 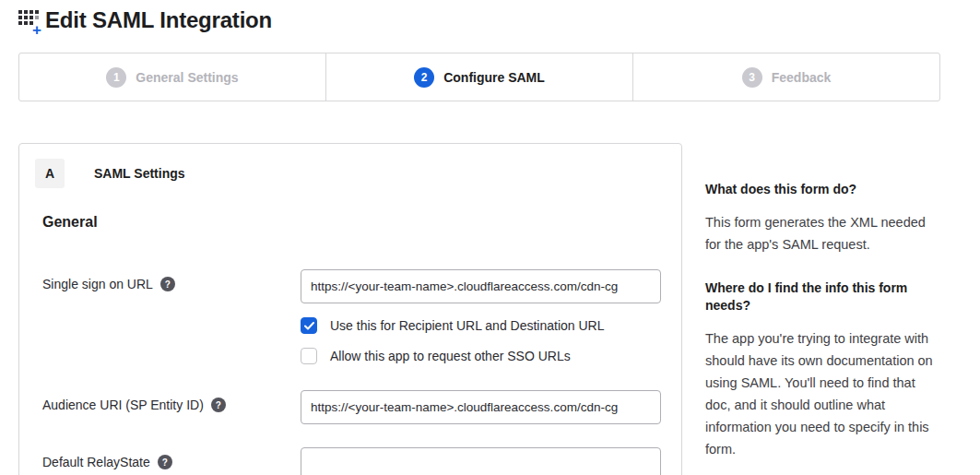 What do you see at coordinates (361, 408) in the screenshot?
I see `audience-uri-row: Audience URI (SP Entity ID) ?` at bounding box center [361, 408].